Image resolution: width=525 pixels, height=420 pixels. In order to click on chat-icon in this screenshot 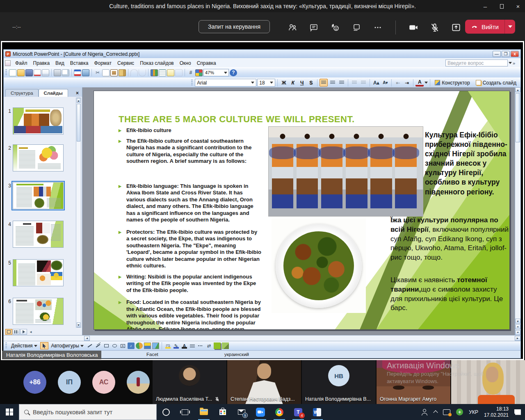, I will do `click(314, 27)`.